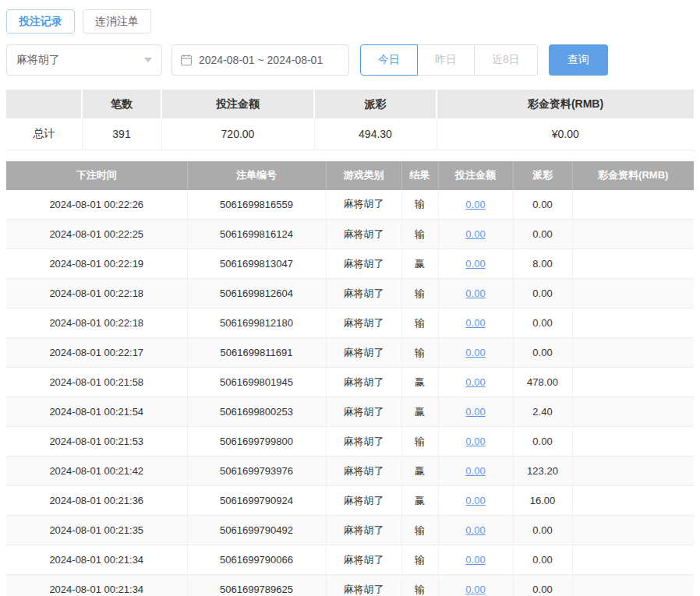 Image resolution: width=700 pixels, height=596 pixels. Describe the element at coordinates (97, 442) in the screenshot. I see `bet-time-cell: 2024-08-01 00:21:53` at that location.